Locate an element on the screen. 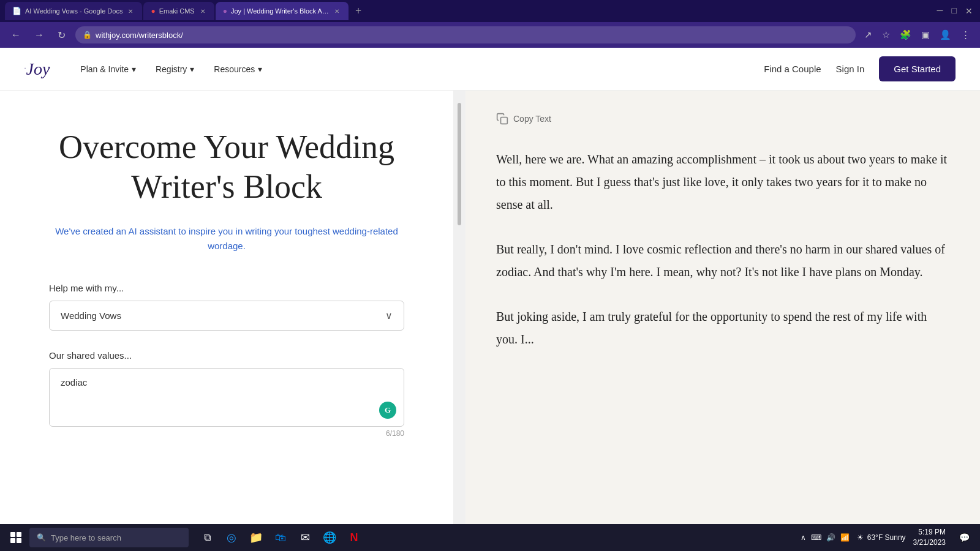 The height and width of the screenshot is (551, 980). nav-resources: Resources ▾ is located at coordinates (238, 69).